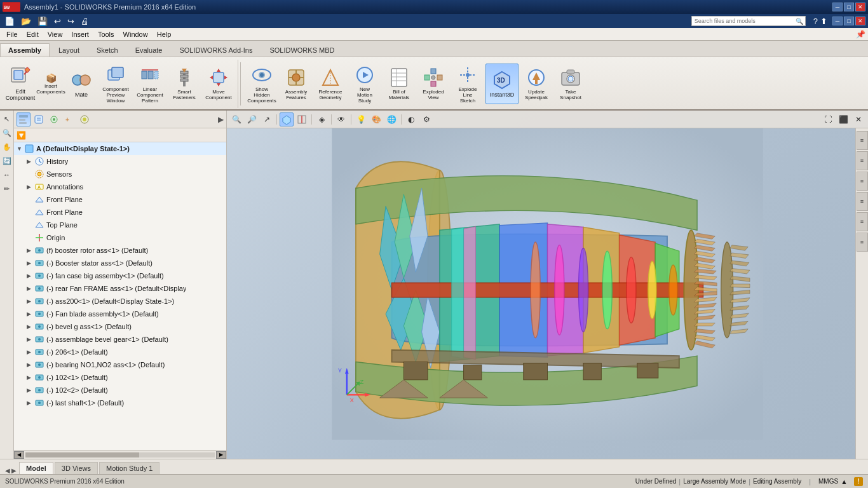  Describe the element at coordinates (80, 34) in the screenshot. I see `menu-insert: Insert` at that location.